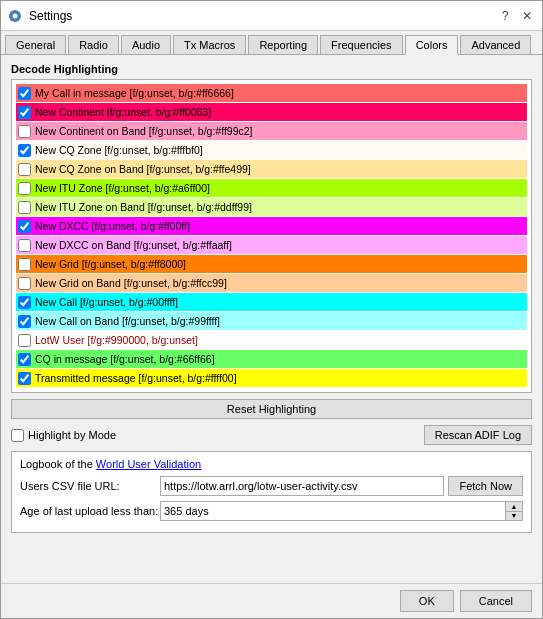 This screenshot has width=543, height=619. Describe the element at coordinates (496, 601) in the screenshot. I see `cancel-button: Cancel` at that location.